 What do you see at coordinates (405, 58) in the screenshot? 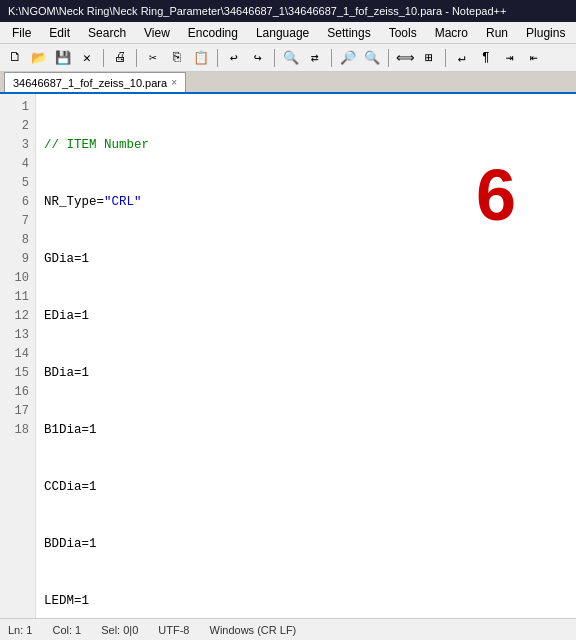
I see `sync-scroll-button: ⟺` at bounding box center [405, 58].